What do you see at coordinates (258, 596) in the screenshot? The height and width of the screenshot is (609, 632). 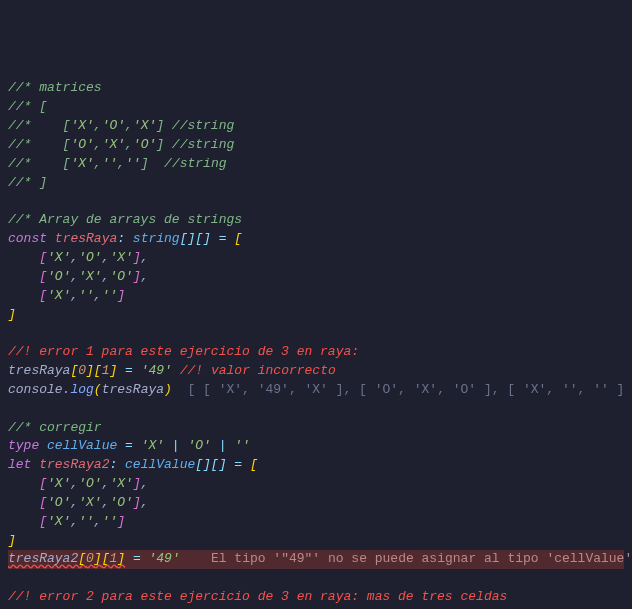 I see `comment-error: //! error 2 para este ejercicio de 3 en …` at bounding box center [258, 596].